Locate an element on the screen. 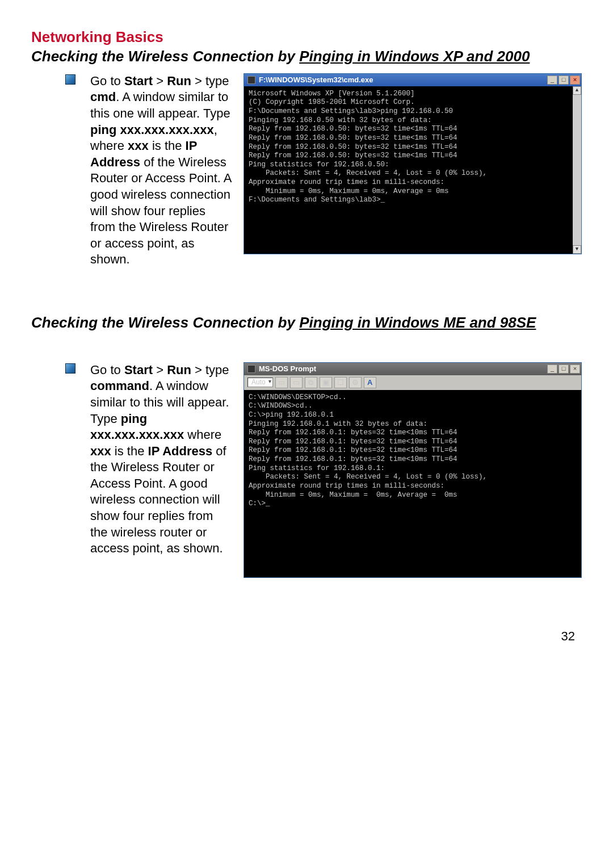 This screenshot has width=613, height=868. term-line: Ping statistics for 192.168.0.1: is located at coordinates (413, 469).